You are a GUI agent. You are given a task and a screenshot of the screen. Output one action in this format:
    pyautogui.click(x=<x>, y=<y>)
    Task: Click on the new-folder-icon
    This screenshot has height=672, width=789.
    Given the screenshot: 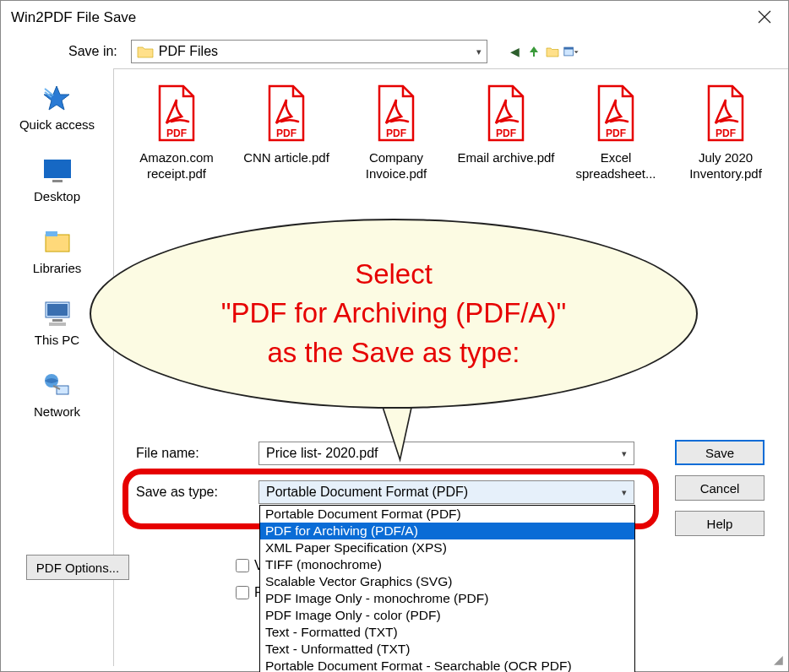 What is the action you would take?
    pyautogui.click(x=552, y=51)
    